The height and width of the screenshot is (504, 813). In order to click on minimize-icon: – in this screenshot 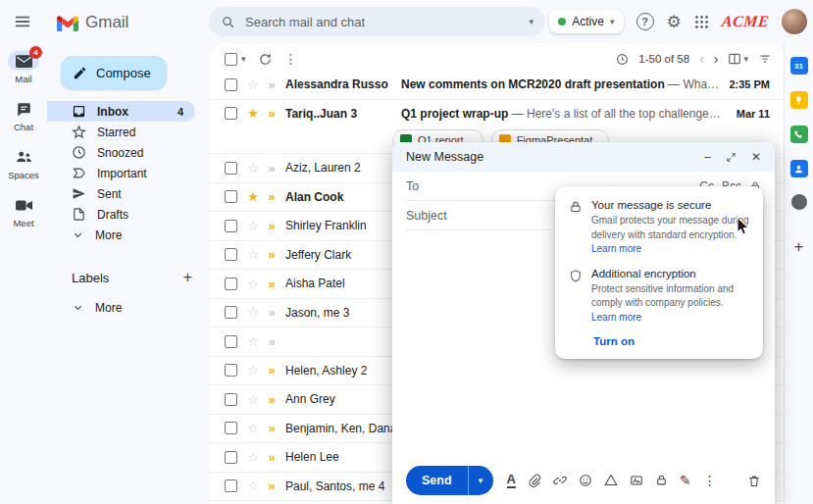, I will do `click(708, 157)`.